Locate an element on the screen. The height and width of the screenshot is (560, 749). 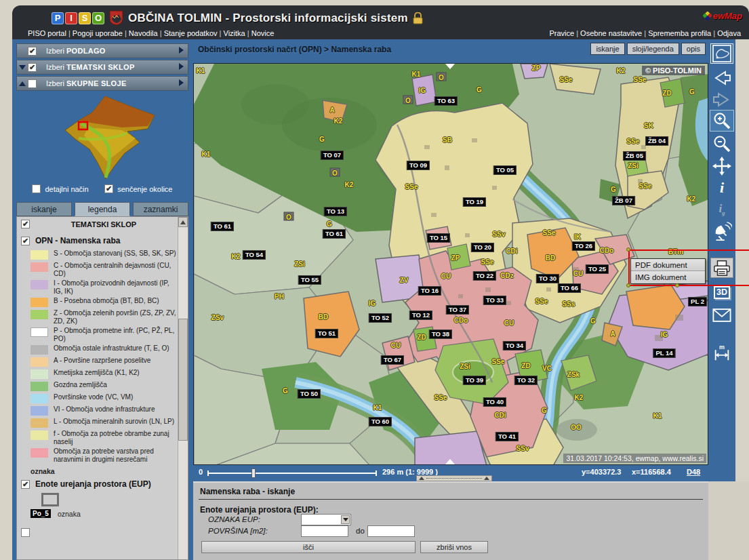
popup-item-img: IMG dokument is located at coordinates (668, 277).